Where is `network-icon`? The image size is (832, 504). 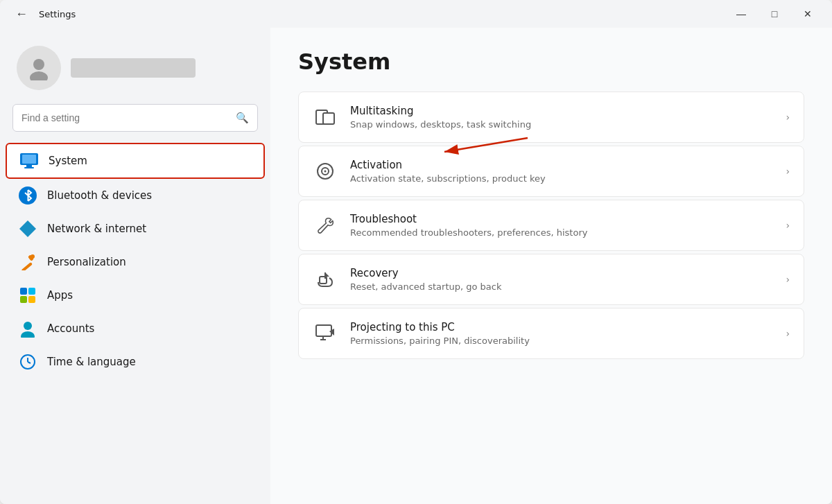 network-icon is located at coordinates (28, 229).